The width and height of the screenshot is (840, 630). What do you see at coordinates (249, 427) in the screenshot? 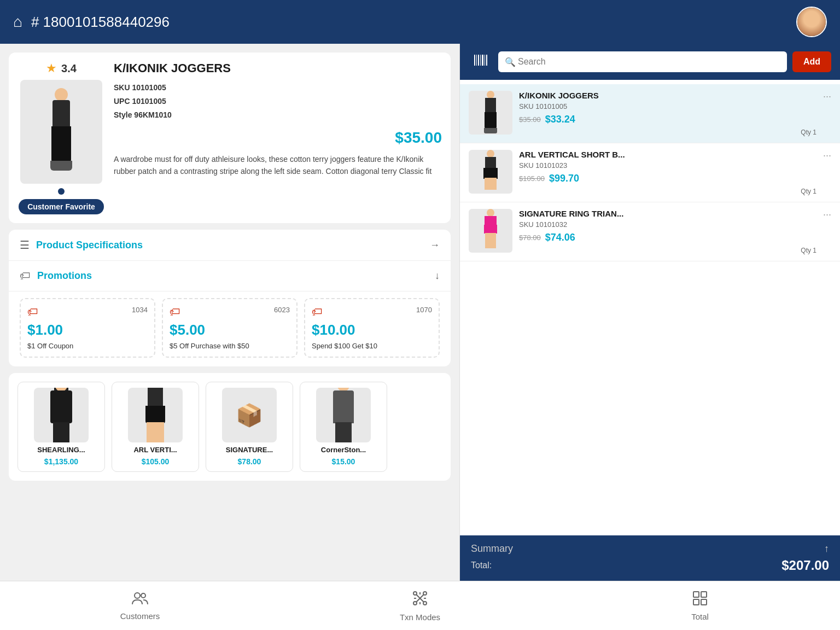
I see `related-item-2: 📦 SIGNATURE... $78.00` at bounding box center [249, 427].